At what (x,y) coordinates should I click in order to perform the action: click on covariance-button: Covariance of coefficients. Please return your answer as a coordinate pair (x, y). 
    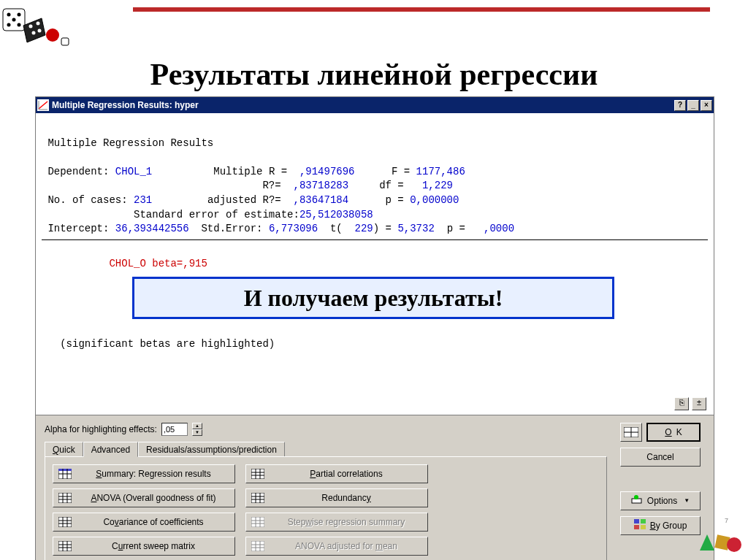
    Looking at the image, I should click on (144, 522).